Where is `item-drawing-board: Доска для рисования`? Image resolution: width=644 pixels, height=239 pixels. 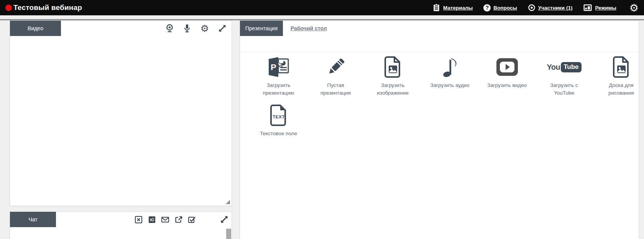
item-drawing-board: Доска для рисования is located at coordinates (618, 75).